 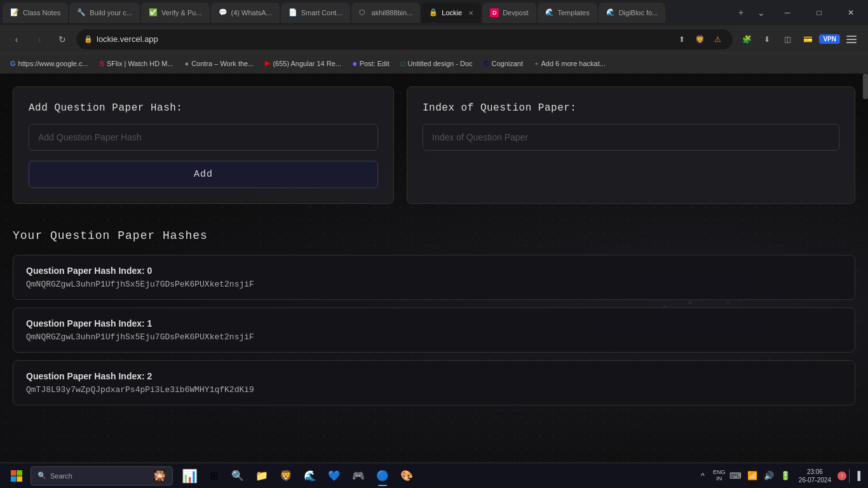 I want to click on bookmark-post-edit: ■ Post: Edit, so click(x=371, y=64).